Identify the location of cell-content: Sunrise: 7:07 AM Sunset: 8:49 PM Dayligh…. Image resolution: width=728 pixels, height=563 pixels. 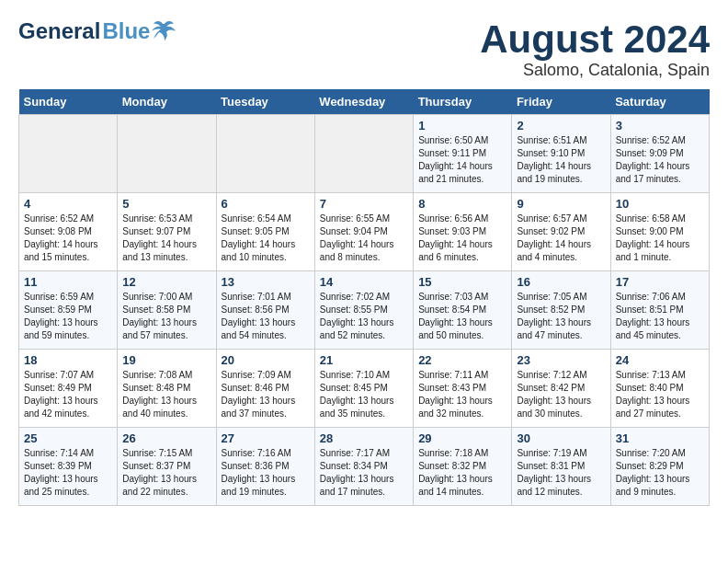
(68, 395).